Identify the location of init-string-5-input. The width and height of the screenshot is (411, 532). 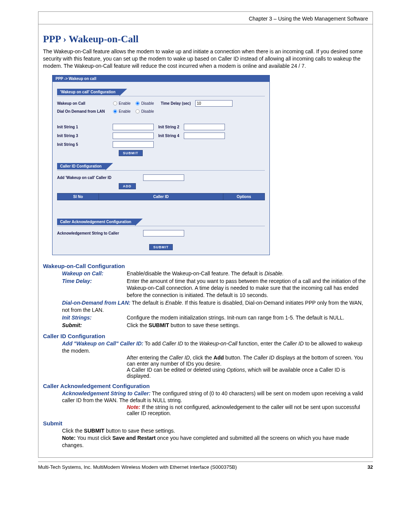
(133, 145).